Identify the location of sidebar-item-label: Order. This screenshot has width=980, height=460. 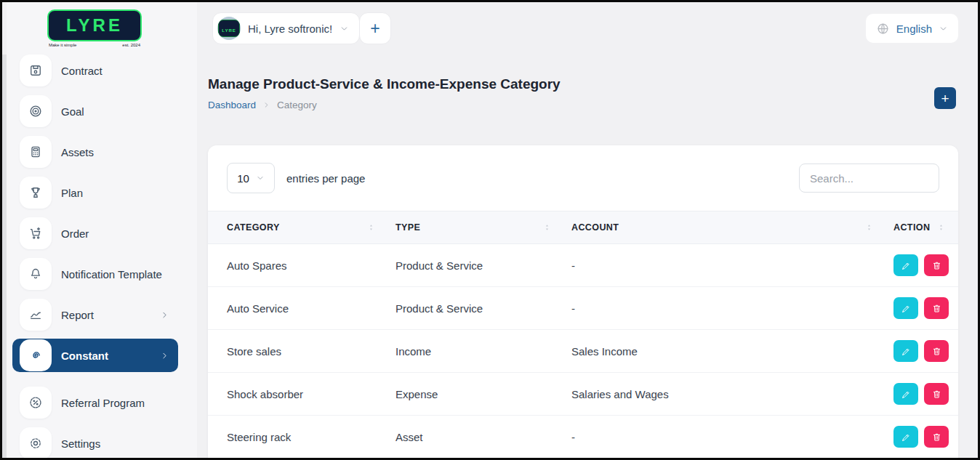
(75, 234).